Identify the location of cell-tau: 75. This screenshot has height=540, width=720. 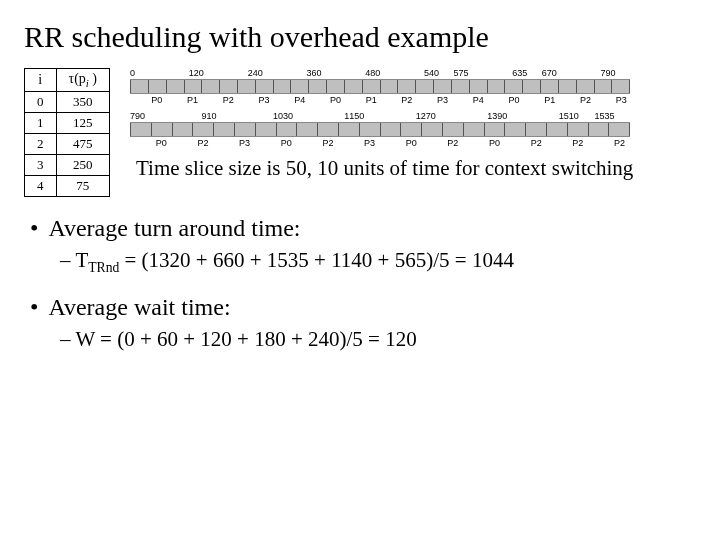
(83, 186).